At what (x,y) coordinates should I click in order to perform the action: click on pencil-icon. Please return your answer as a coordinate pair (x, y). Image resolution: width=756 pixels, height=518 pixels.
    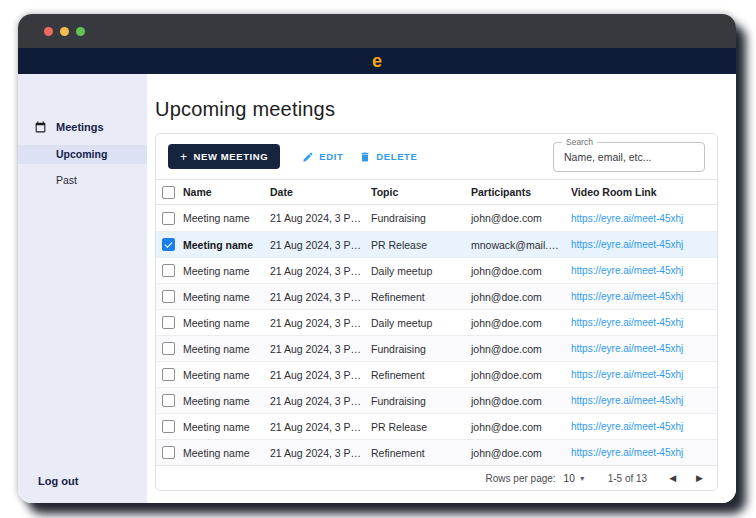
    Looking at the image, I should click on (308, 157).